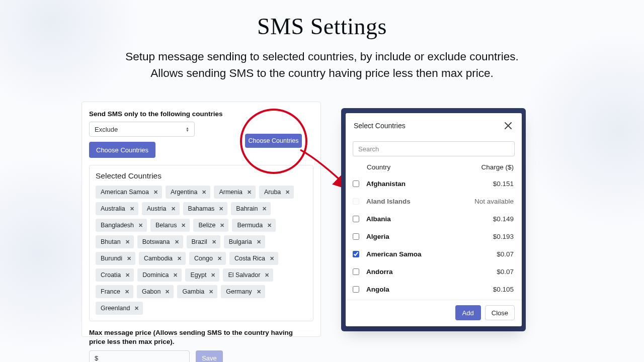  I want to click on select-caret-icon: ▲▼, so click(187, 129).